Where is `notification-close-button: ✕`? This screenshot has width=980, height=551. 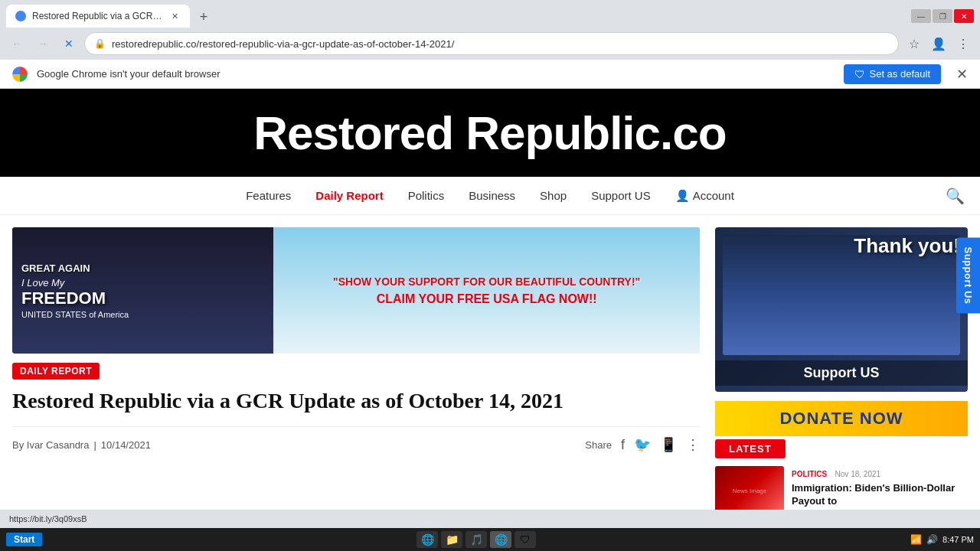
notification-close-button: ✕ is located at coordinates (962, 74).